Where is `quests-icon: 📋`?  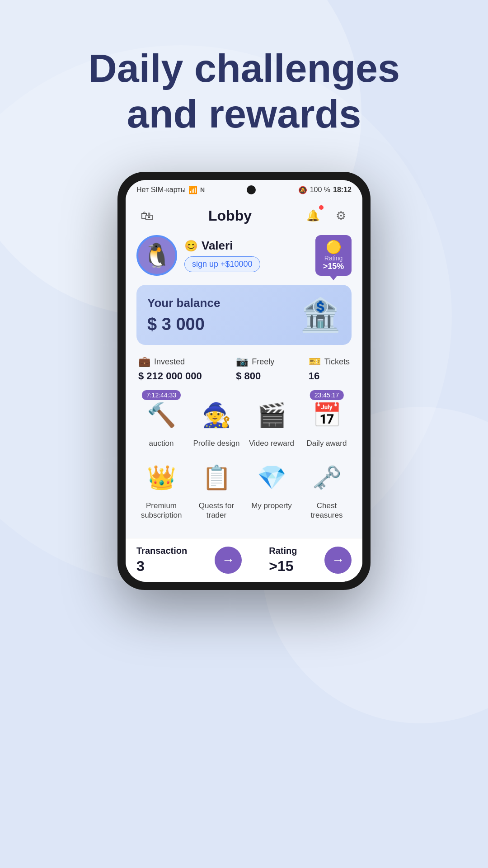 quests-icon: 📋 is located at coordinates (217, 477).